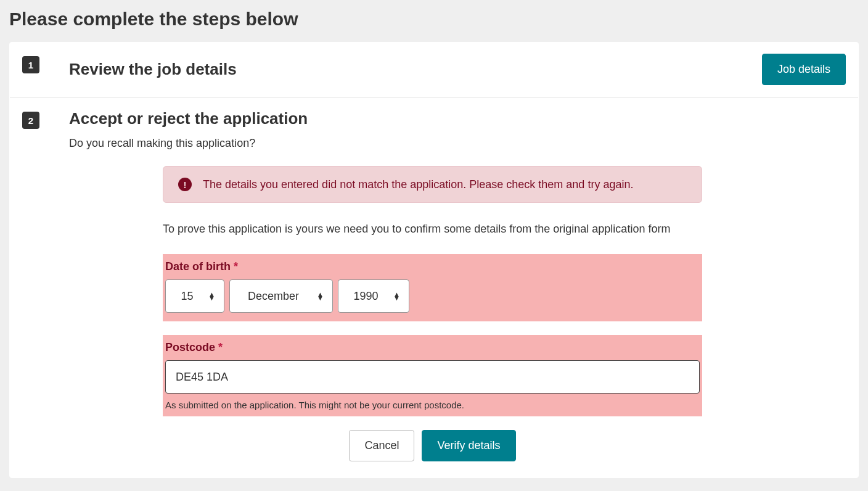 This screenshot has width=868, height=491. What do you see at coordinates (374, 296) in the screenshot?
I see `dob-year-select: 1990 ▲▼` at bounding box center [374, 296].